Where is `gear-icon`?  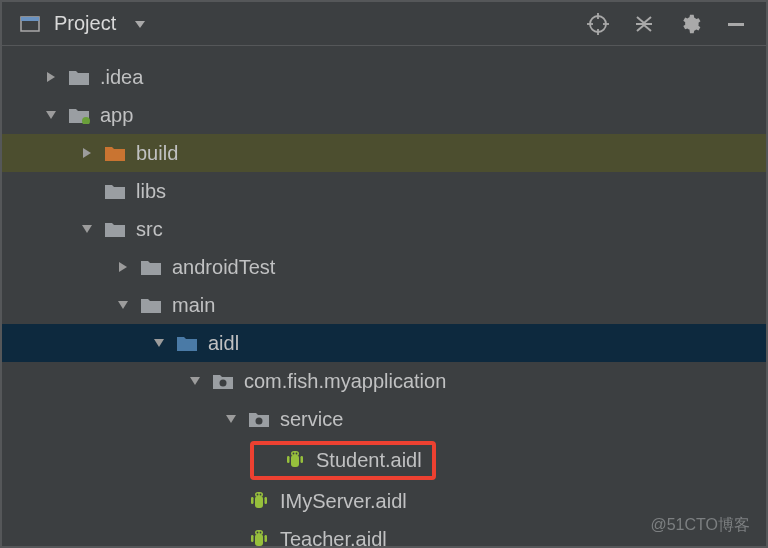
gear-icon is located at coordinates (690, 24).